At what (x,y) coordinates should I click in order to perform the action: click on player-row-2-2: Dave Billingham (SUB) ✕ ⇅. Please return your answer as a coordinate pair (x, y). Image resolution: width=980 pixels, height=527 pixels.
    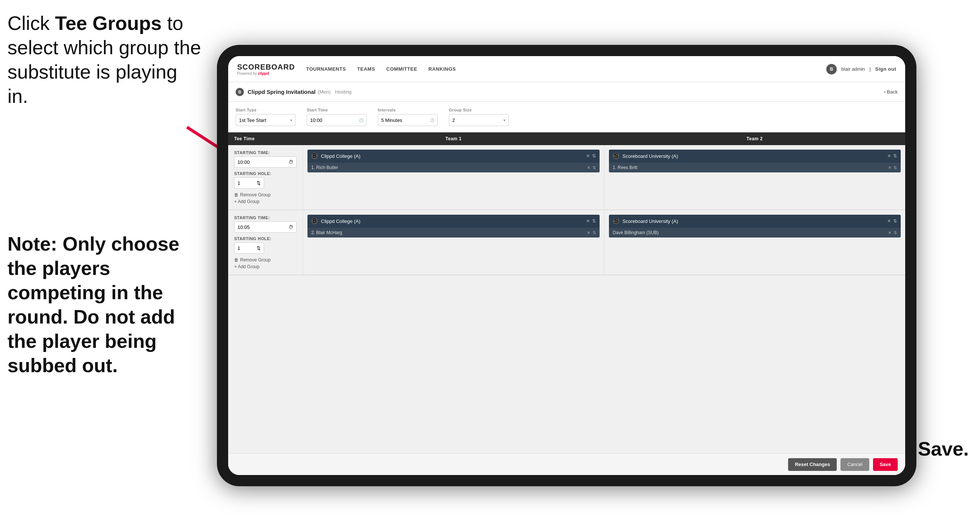
    Looking at the image, I should click on (755, 232).